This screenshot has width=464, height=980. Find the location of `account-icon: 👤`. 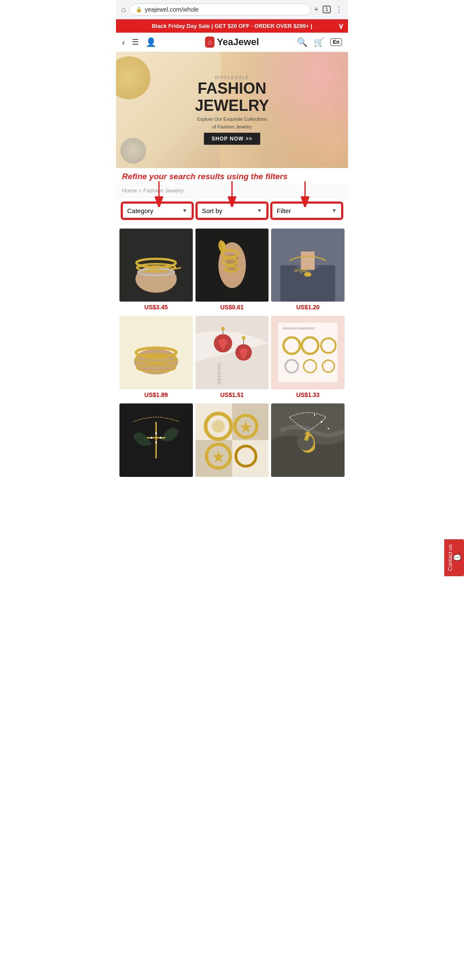

account-icon: 👤 is located at coordinates (151, 42).